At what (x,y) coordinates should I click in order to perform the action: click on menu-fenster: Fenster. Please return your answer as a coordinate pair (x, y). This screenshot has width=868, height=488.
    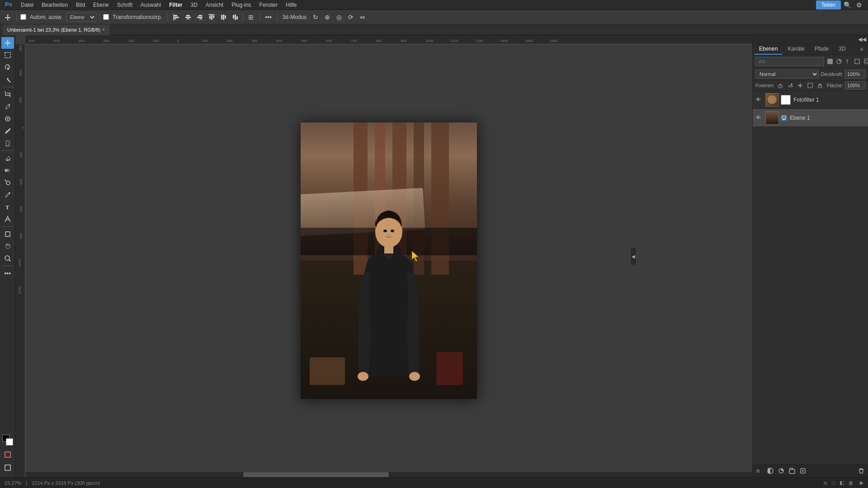
    Looking at the image, I should click on (269, 5).